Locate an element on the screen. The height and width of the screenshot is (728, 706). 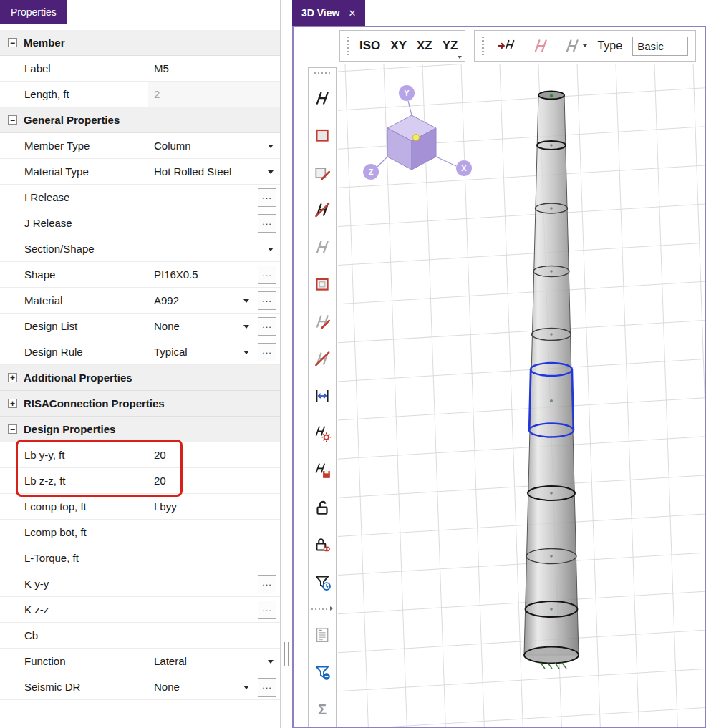
close-icon: ✕ is located at coordinates (352, 13).